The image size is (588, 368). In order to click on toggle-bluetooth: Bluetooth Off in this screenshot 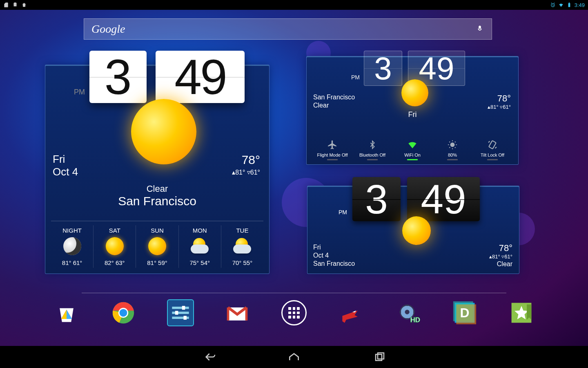, I will do `click(372, 150)`.